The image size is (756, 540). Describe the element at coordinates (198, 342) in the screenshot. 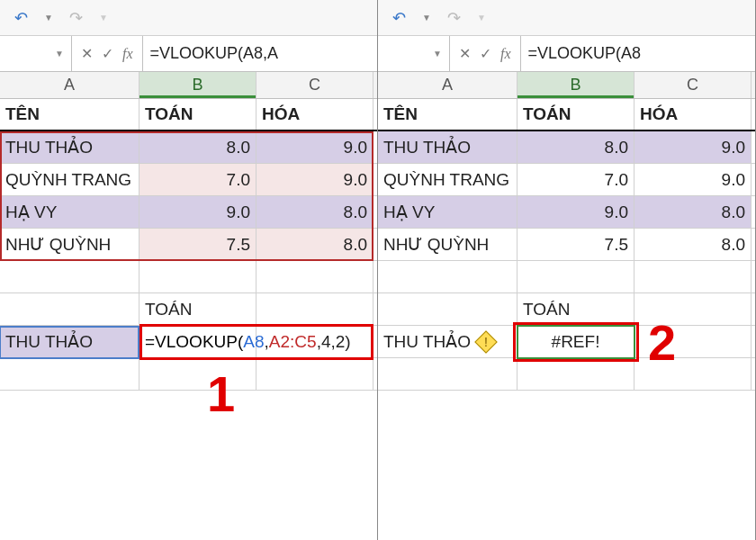

I see `cell-B8: =VLOOKUP(A8,A2:C5,4,2)` at that location.